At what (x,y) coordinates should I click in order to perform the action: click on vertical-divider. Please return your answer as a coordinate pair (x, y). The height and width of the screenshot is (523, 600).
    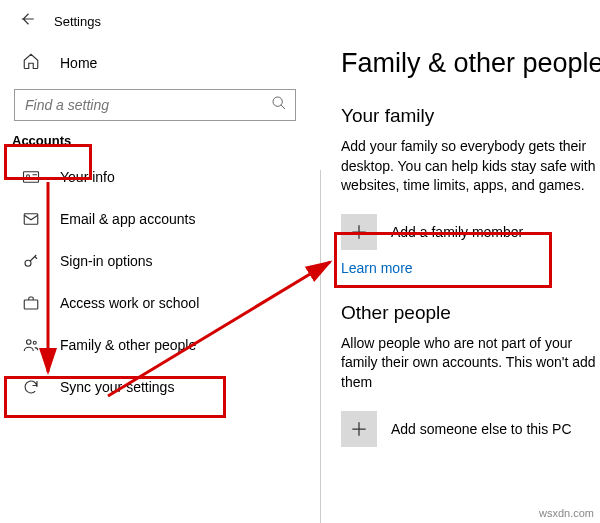
    Looking at the image, I should click on (320, 346).